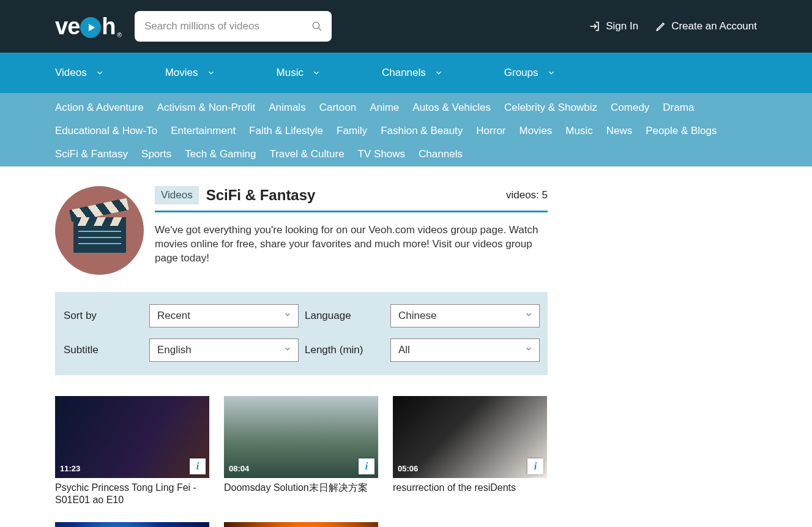 The width and height of the screenshot is (812, 527). What do you see at coordinates (706, 26) in the screenshot?
I see `create-account-link: Create an Account` at bounding box center [706, 26].